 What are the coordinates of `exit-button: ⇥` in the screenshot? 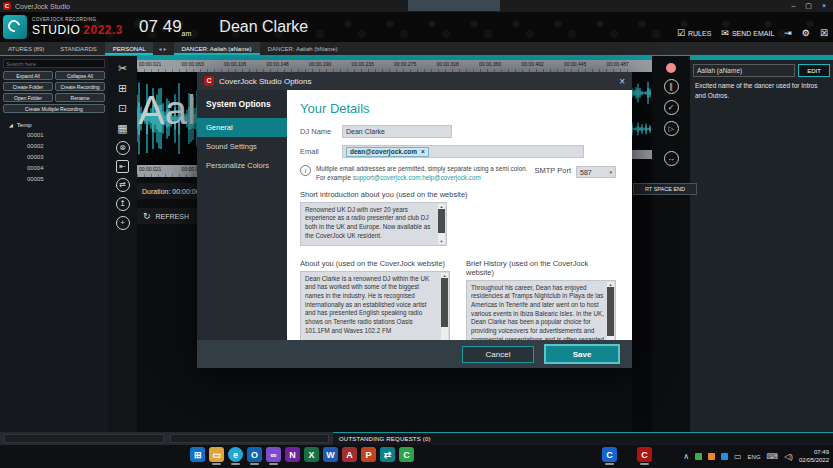 It's located at (788, 33).